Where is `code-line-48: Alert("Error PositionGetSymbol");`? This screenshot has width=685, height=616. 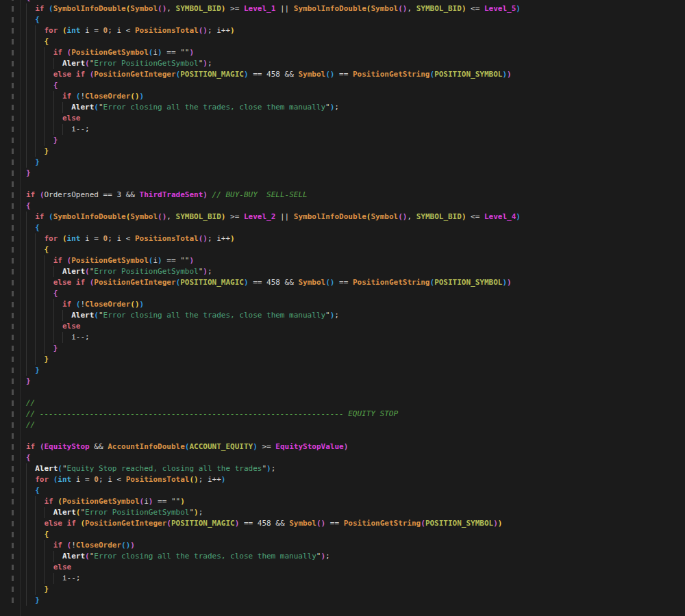
code-line-48: Alert("Error PositionGetSymbol"); is located at coordinates (353, 513).